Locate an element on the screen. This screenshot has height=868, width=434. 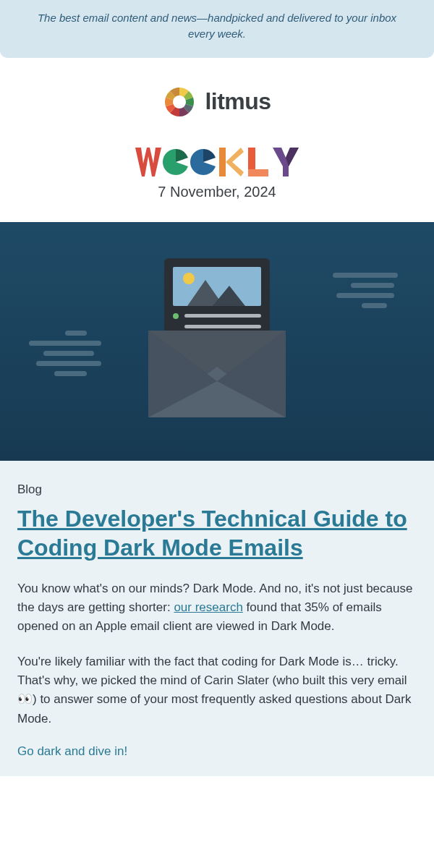
article-category: Blog is located at coordinates (217, 490).